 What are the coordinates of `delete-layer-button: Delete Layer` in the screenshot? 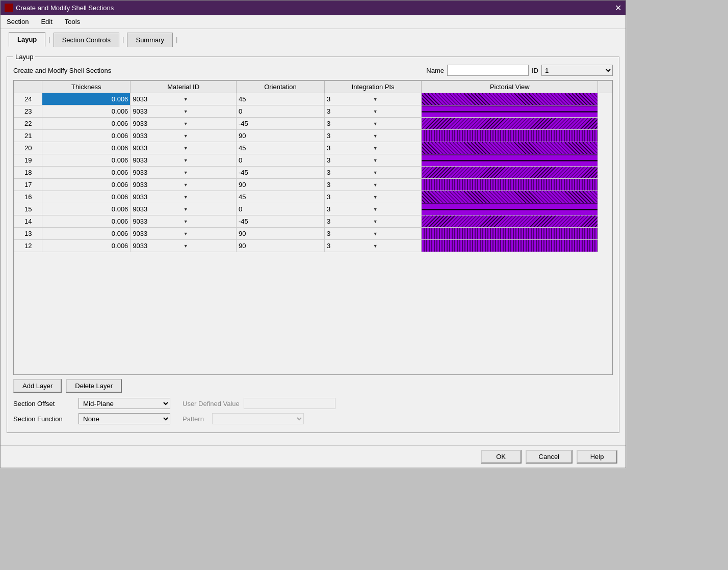 It's located at (94, 386).